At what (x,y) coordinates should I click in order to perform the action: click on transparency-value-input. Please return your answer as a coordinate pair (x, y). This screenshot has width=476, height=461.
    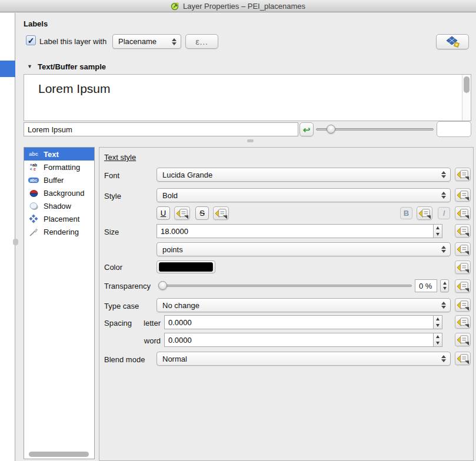
    Looking at the image, I should click on (426, 286).